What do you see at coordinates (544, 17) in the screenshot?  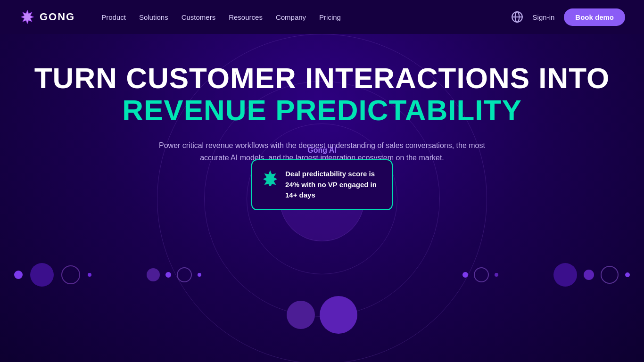 I see `sign-in-link: Sign-in` at bounding box center [544, 17].